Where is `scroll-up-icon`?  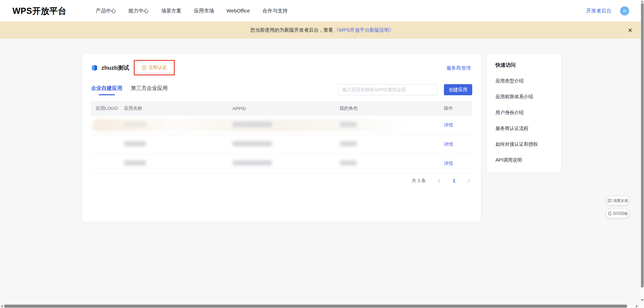 scroll-up-icon is located at coordinates (642, 1).